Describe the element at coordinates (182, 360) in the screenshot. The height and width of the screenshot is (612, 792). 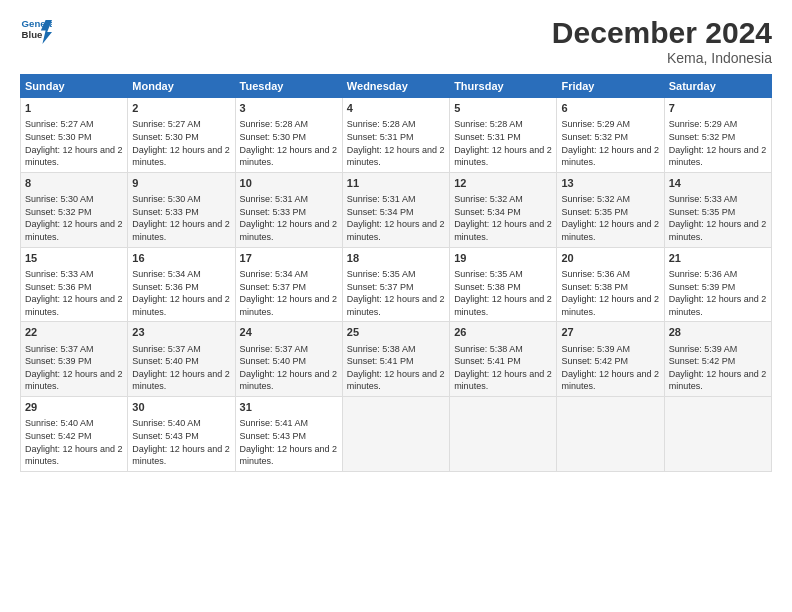
I see `table-row: 23Sunrise: 5:37 AMSunset: 5:40 PMDayligh…` at that location.